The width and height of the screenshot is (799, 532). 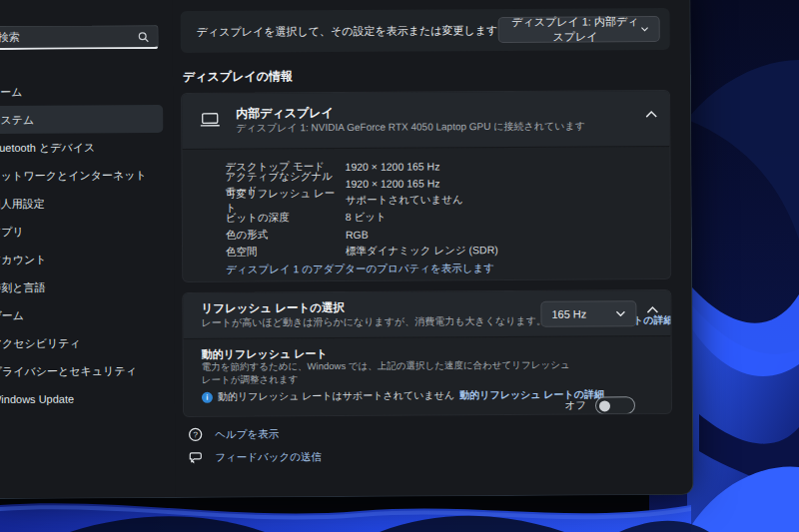 What do you see at coordinates (69, 37) in the screenshot?
I see `search-placeholder: 検索` at bounding box center [69, 37].